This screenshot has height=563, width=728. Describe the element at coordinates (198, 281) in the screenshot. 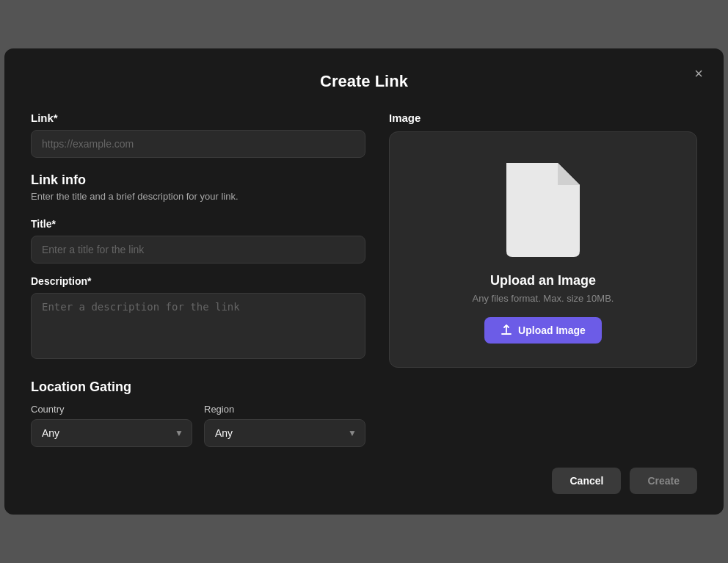

I see `description-label: Description*` at that location.